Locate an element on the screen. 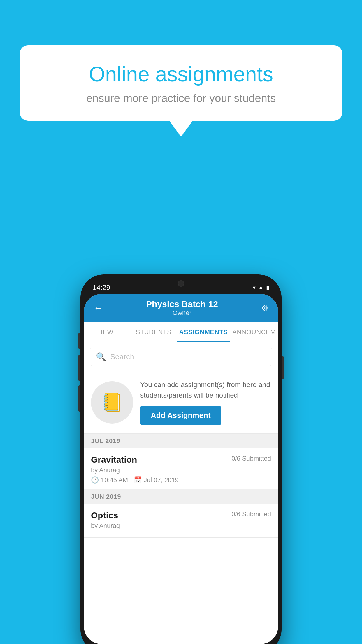 Image resolution: width=362 pixels, height=644 pixels. assignment-row-gravitation: Gravitation 0/6 Submitted by Anurag 🕐 10… is located at coordinates (181, 469).